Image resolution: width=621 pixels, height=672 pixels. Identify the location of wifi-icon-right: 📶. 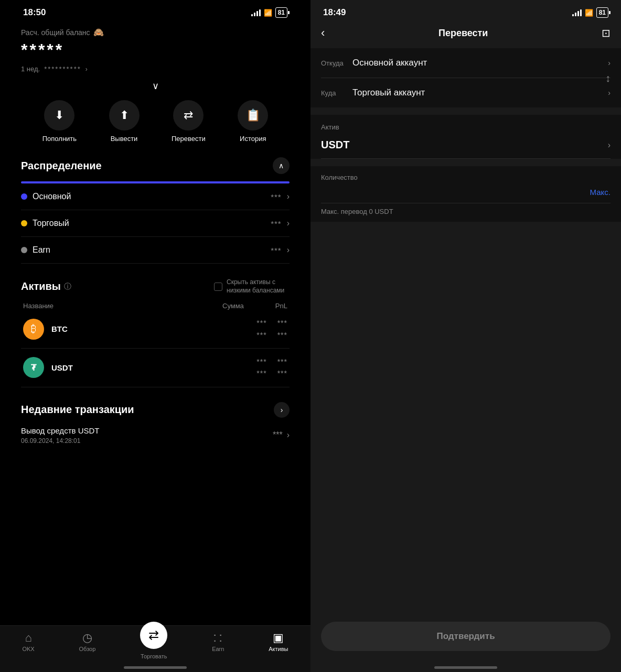
(589, 13).